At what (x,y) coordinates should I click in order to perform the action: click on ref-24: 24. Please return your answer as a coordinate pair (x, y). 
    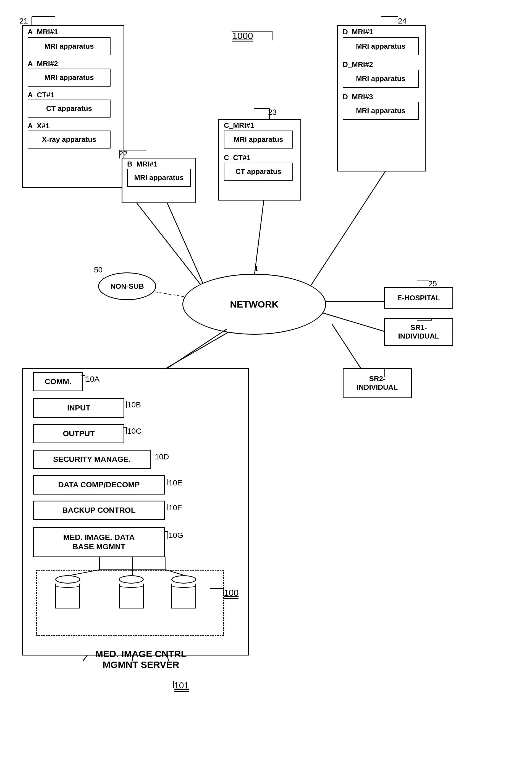
    Looking at the image, I should click on (402, 21).